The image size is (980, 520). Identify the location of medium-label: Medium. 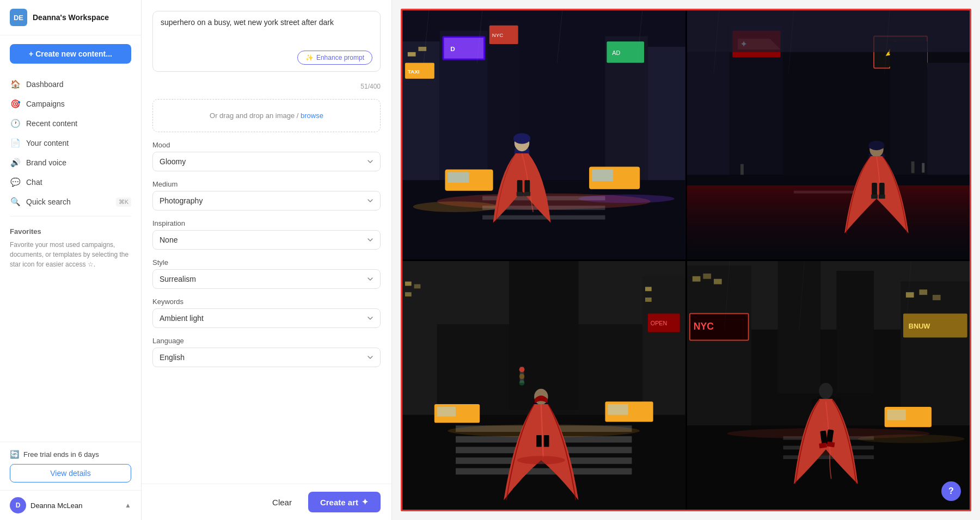
(267, 184).